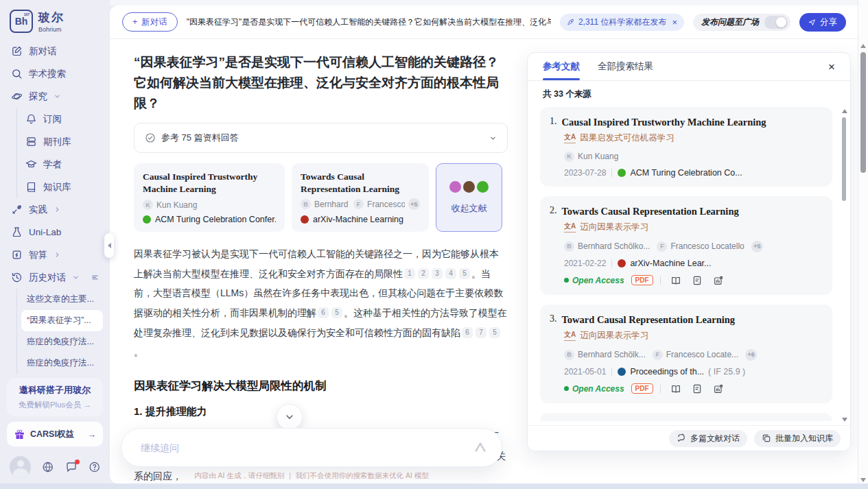  Describe the element at coordinates (410, 274) in the screenshot. I see `citation-chip: 1` at that location.